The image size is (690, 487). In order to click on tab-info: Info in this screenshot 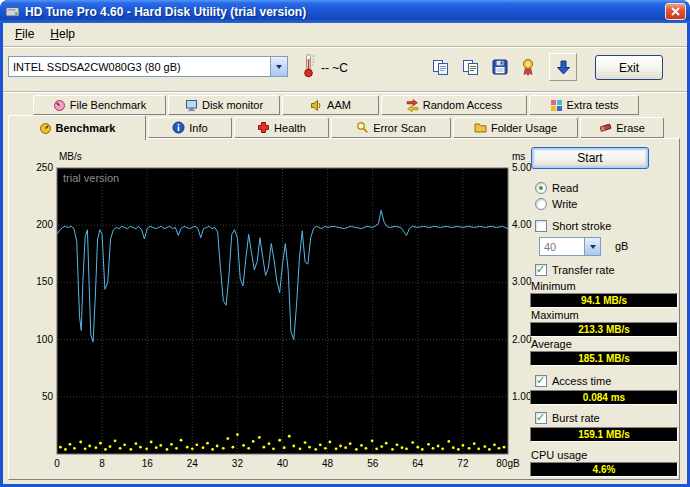, I will do `click(190, 128)`.